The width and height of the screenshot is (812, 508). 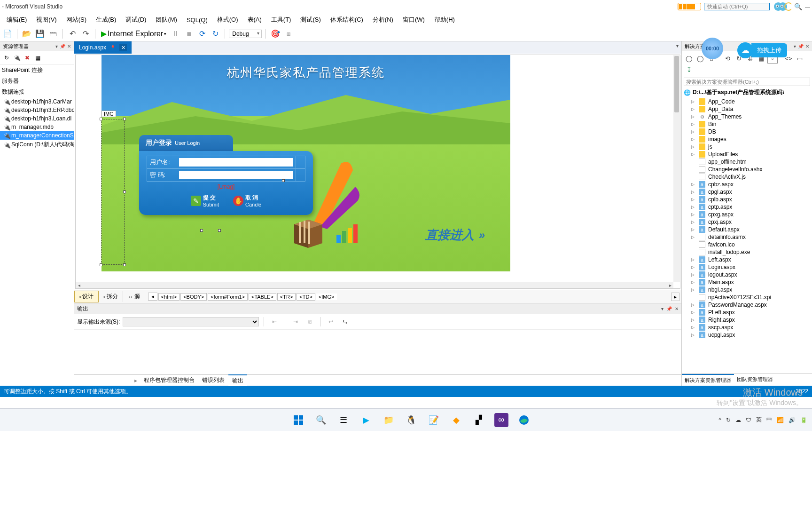 I want to click on tab-team-explorer: 团队资源管理器, so click(x=755, y=380).